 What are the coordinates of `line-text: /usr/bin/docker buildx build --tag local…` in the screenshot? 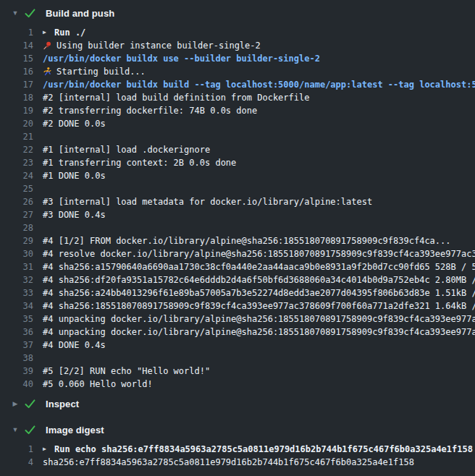 It's located at (259, 85).